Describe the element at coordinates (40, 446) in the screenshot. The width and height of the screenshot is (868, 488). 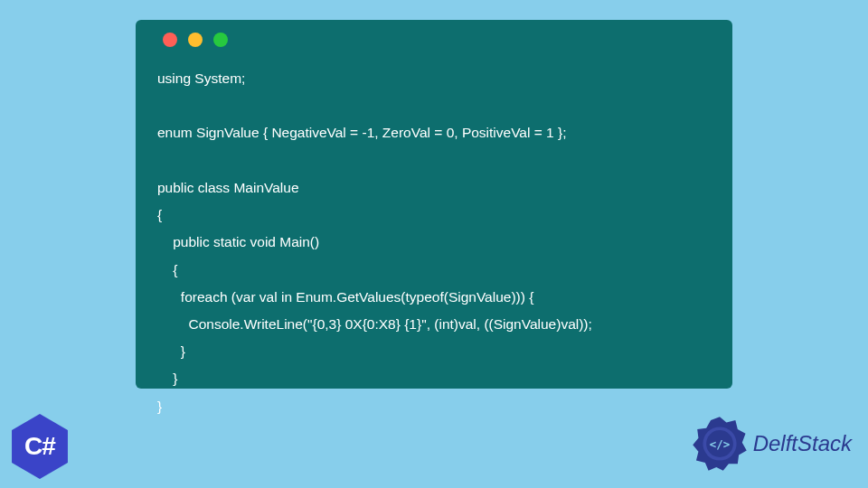
I see `csharp-hexagon-icon: C#` at that location.